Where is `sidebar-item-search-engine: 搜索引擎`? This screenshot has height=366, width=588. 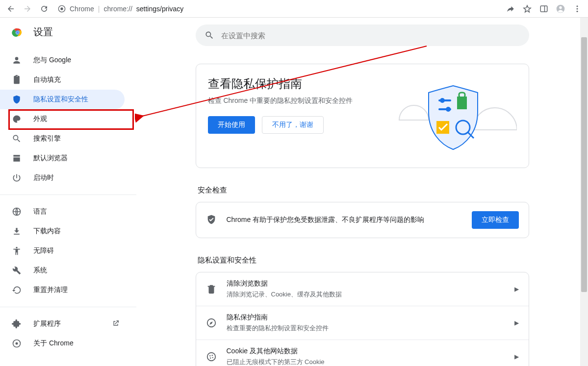
sidebar-item-search-engine: 搜索引擎 is located at coordinates (62, 139).